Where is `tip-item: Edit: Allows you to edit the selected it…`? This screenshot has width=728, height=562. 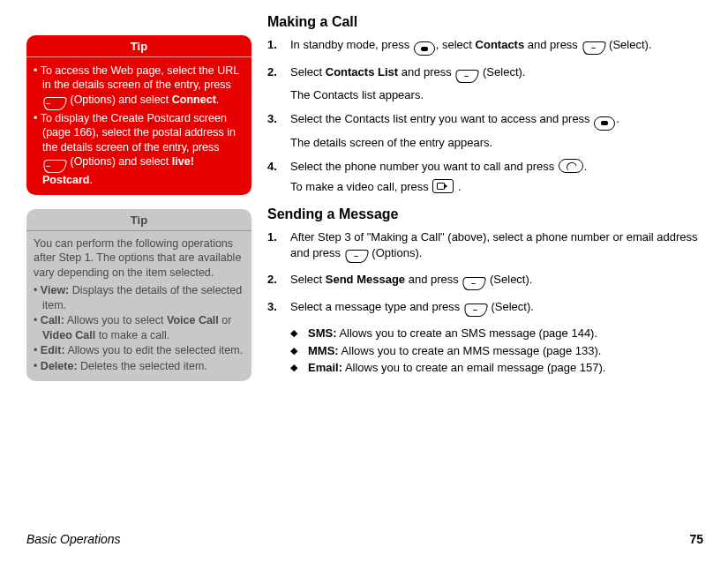 tip-item: Edit: Allows you to edit the selected it… is located at coordinates (139, 351).